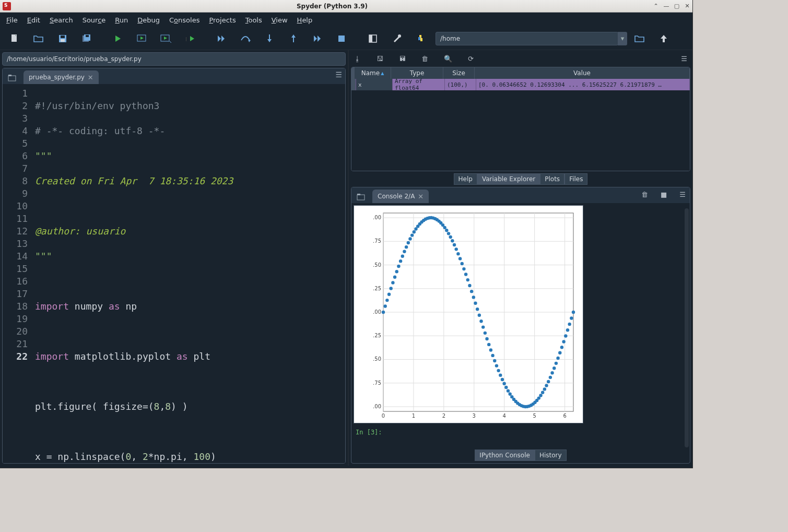 The height and width of the screenshot is (532, 788). Describe the element at coordinates (666, 6) in the screenshot. I see `minimize-button: —` at that location.